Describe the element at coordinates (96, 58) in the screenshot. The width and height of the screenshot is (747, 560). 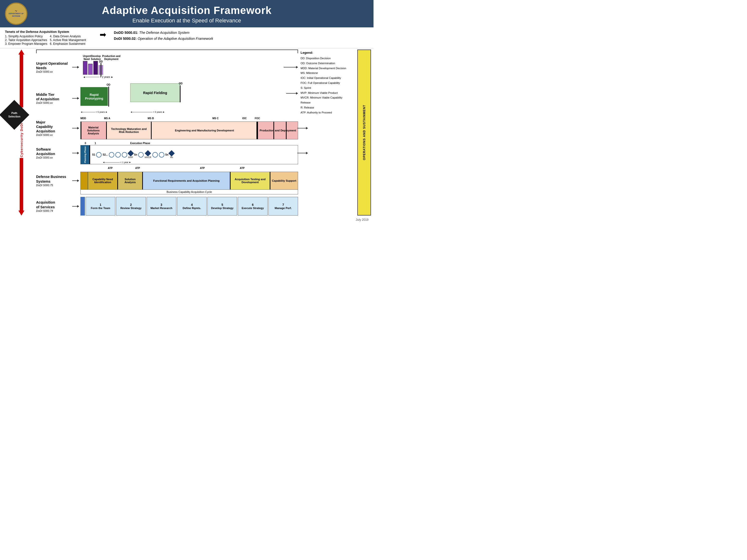
I see `col-develop-solution: Develop Solution` at that location.